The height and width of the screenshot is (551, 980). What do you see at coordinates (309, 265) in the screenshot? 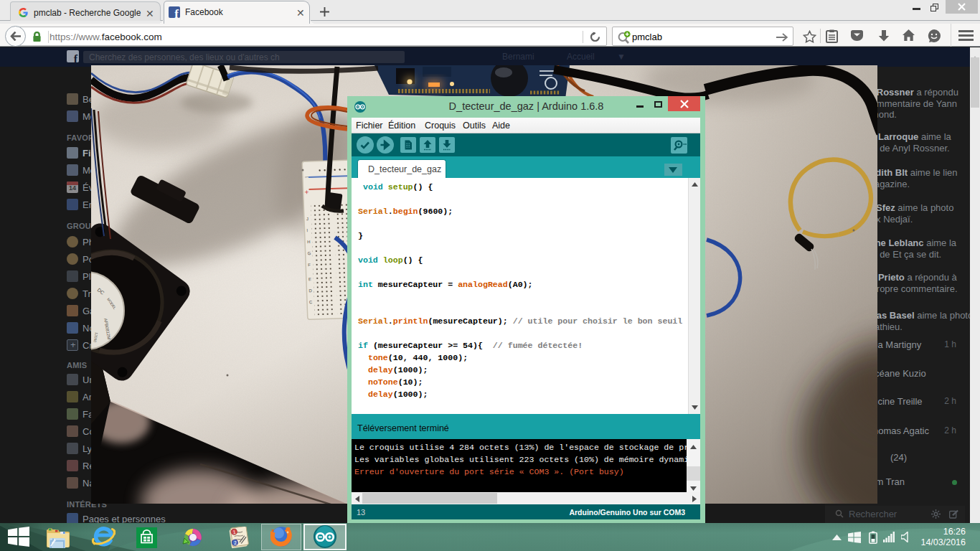
I see `svg-text: F` at bounding box center [309, 265].